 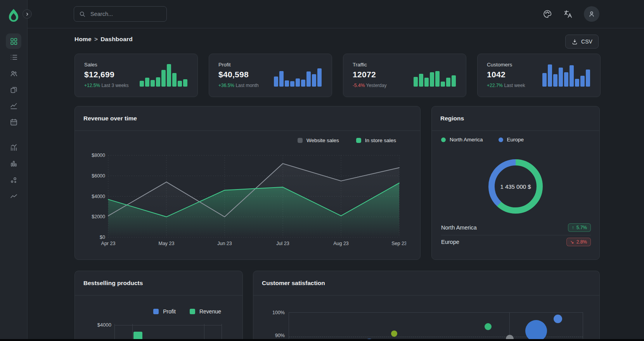 I want to click on search-box, so click(x=120, y=14).